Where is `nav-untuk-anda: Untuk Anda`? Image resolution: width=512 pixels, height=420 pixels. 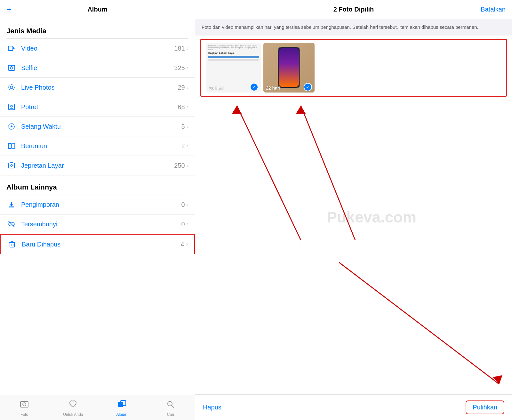 nav-untuk-anda: Untuk Anda is located at coordinates (73, 408).